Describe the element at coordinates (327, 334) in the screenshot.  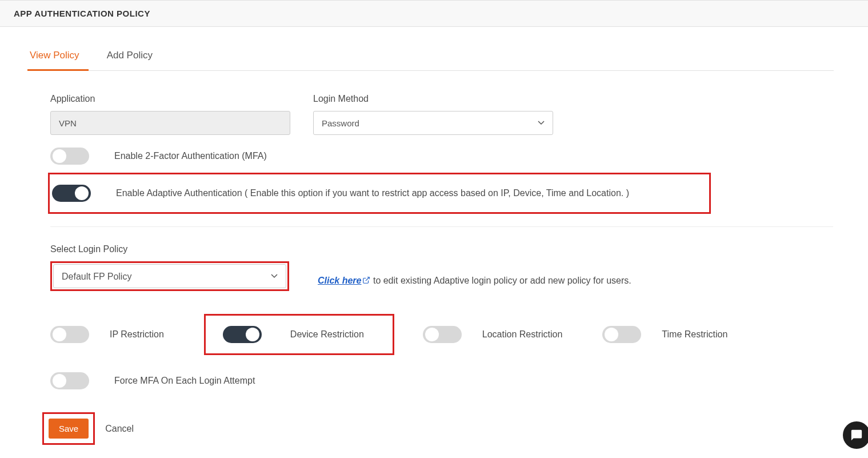
I see `device-restriction-label: Device Restriction` at that location.